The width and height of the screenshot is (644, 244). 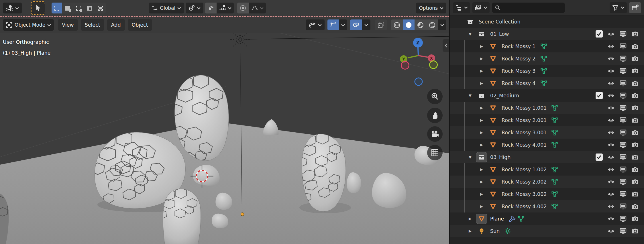 I want to click on toggle-orthographic-button, so click(x=435, y=153).